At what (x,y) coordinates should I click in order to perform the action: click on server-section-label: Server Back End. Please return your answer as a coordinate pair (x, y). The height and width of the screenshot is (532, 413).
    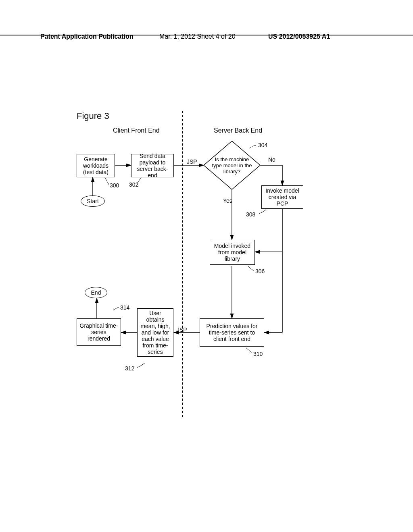
    Looking at the image, I should click on (238, 131).